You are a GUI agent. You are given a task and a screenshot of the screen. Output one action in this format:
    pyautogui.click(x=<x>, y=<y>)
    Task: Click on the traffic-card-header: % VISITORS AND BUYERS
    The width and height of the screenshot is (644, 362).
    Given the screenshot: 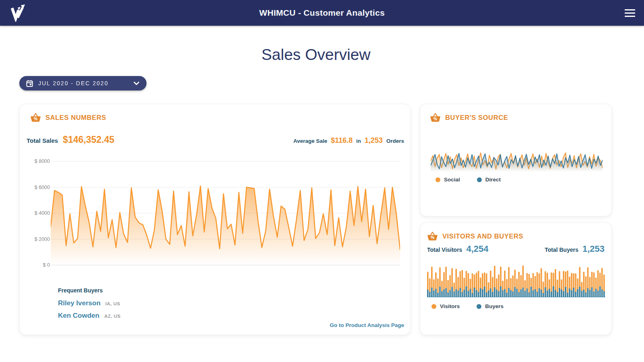 What is the action you would take?
    pyautogui.click(x=475, y=237)
    